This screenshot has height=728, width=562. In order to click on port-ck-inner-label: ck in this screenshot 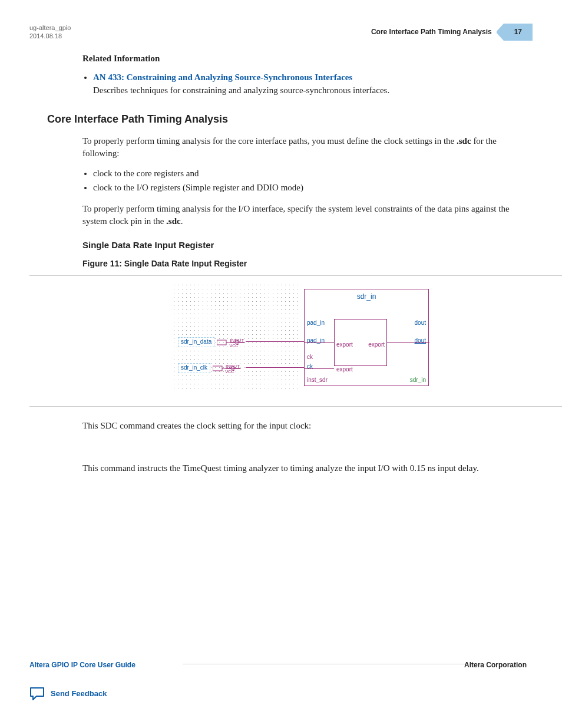, I will do `click(310, 357)`.